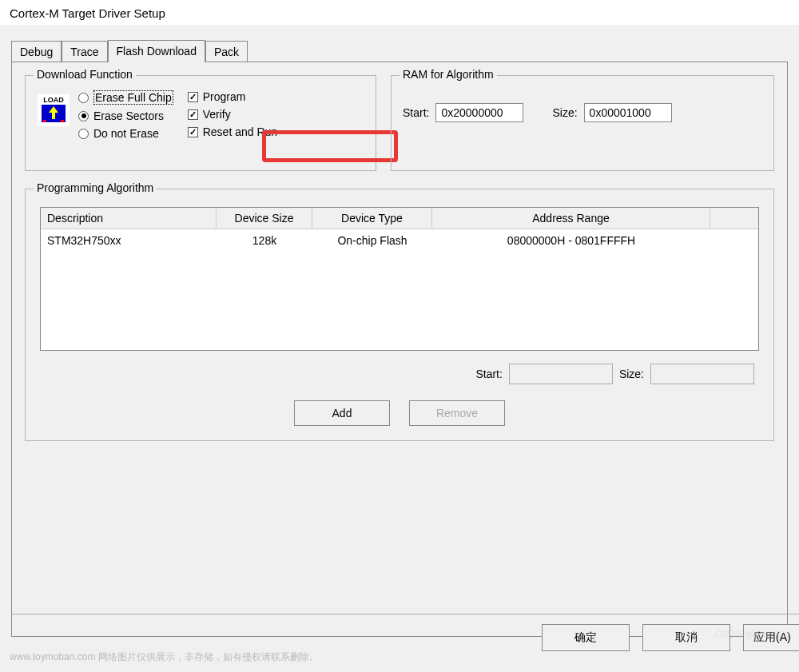 This screenshot has width=799, height=672. I want to click on col-address-range: Address Range, so click(571, 218).